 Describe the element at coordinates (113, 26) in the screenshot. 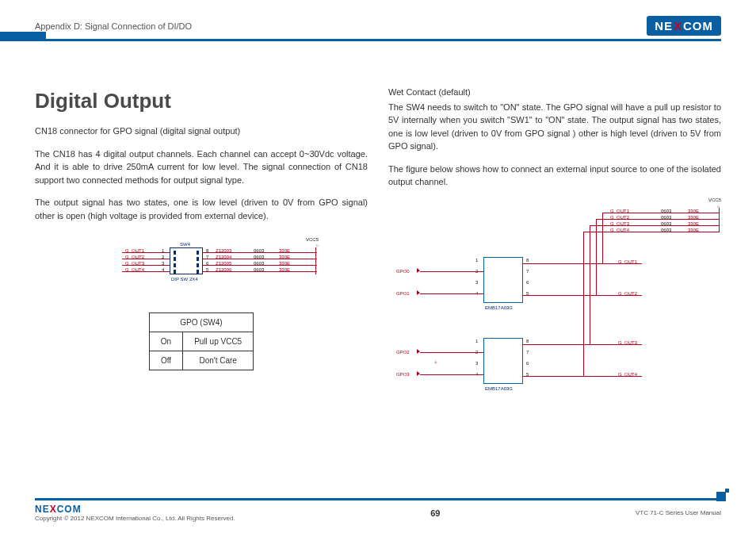

I see `appendix-label: Appendix D: Signal Connection of DI/DO` at that location.